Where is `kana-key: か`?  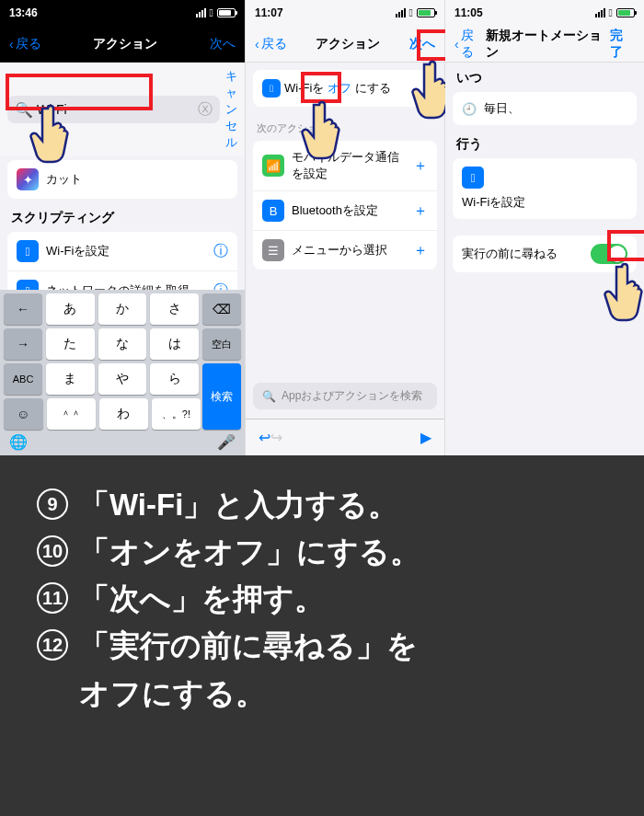 kana-key: か is located at coordinates (123, 309).